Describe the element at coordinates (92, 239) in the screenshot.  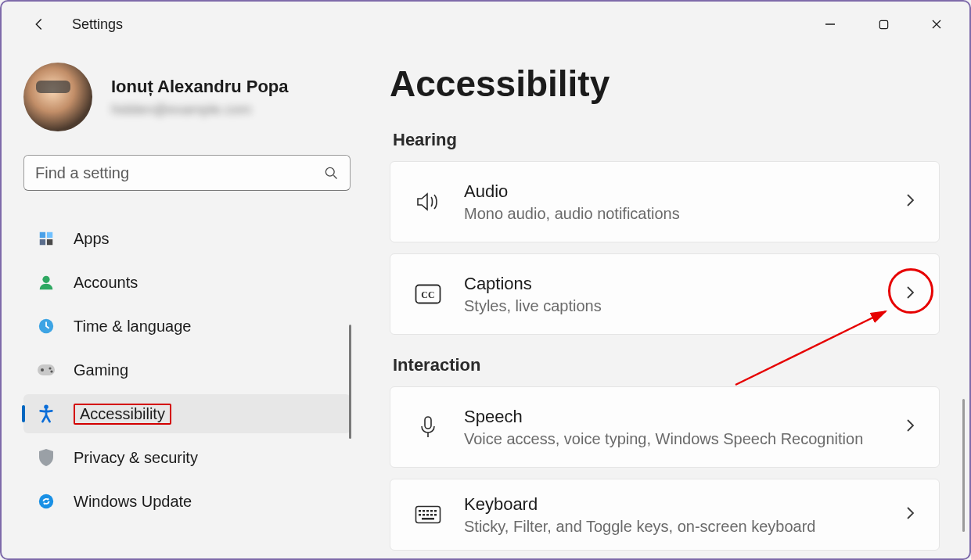
I see `sidebar-item-label: Apps` at that location.